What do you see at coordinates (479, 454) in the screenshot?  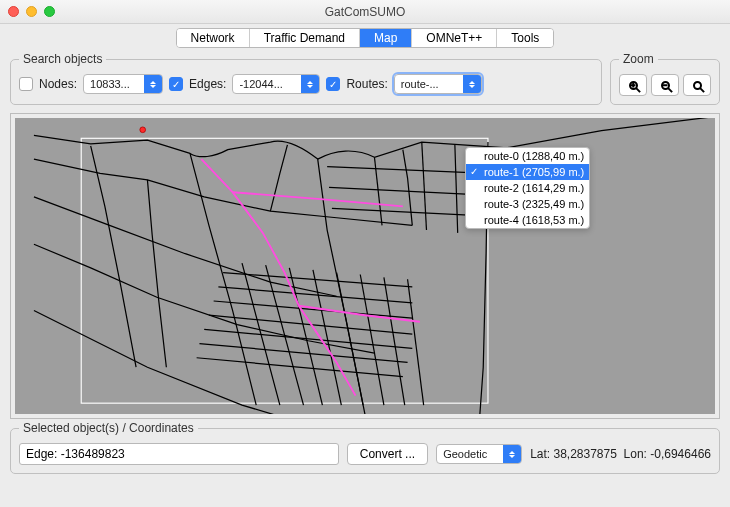 I see `coord-mode-select: Geodetic` at bounding box center [479, 454].